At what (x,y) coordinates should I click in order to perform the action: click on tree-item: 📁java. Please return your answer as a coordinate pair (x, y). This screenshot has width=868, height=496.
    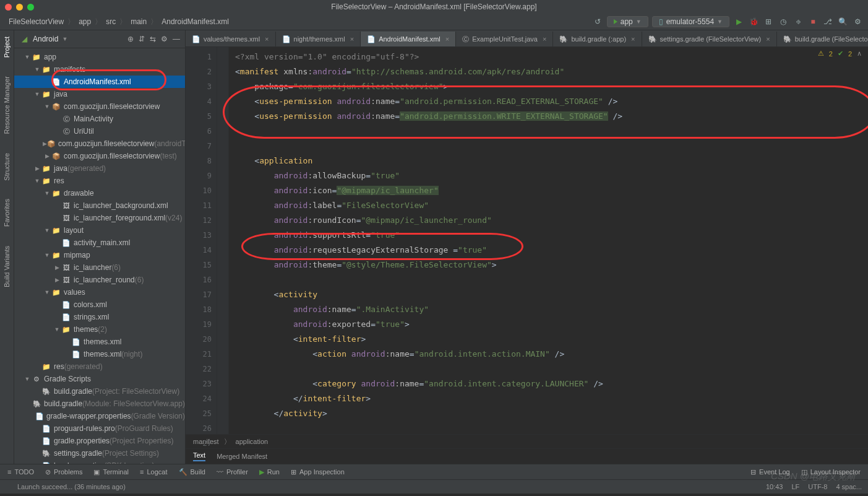
    Looking at the image, I should click on (100, 94).